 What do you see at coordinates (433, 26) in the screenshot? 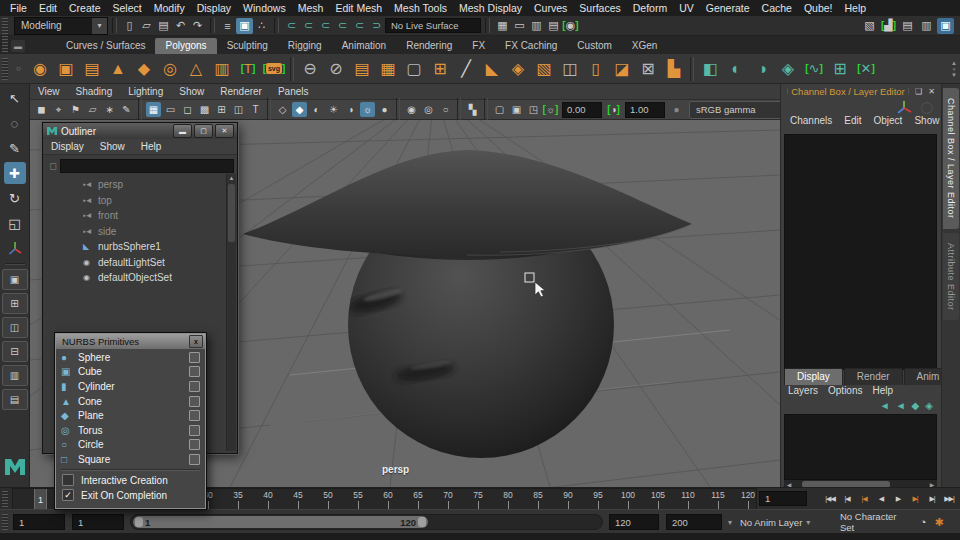
I see `live-surface-field: No Live Surface` at bounding box center [433, 26].